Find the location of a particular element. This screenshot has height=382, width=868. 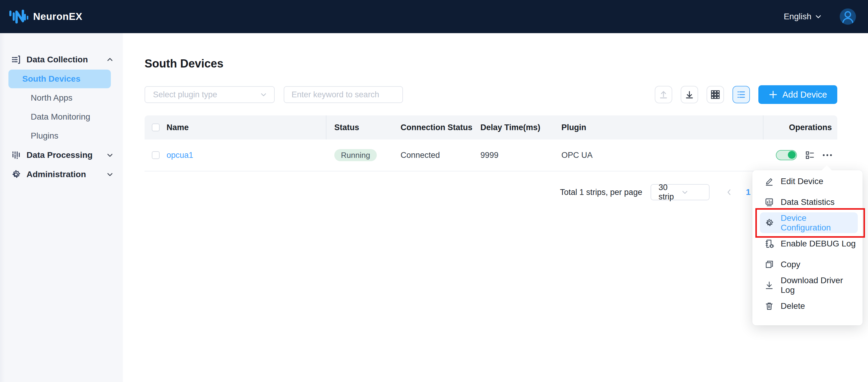

group-list-icon is located at coordinates (810, 155).